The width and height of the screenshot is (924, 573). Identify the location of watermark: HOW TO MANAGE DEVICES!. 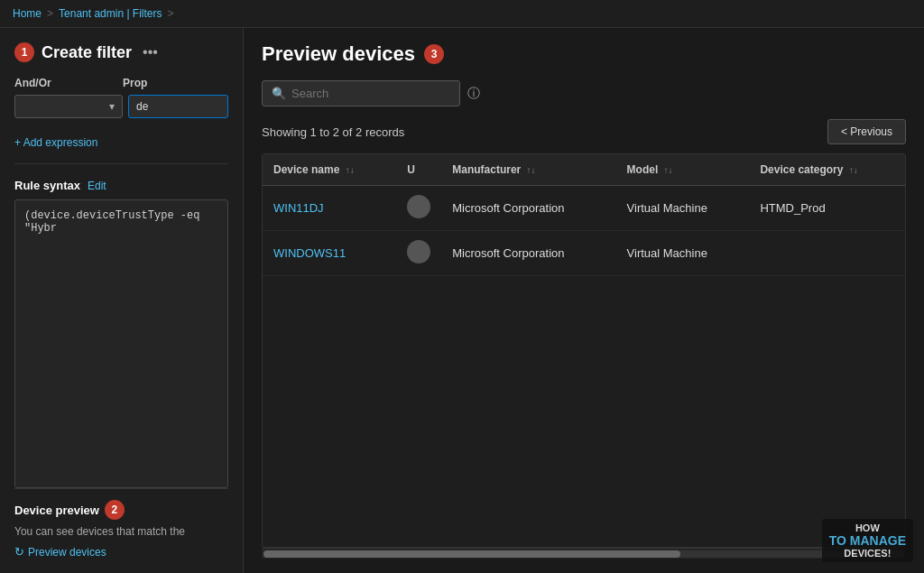
(868, 541).